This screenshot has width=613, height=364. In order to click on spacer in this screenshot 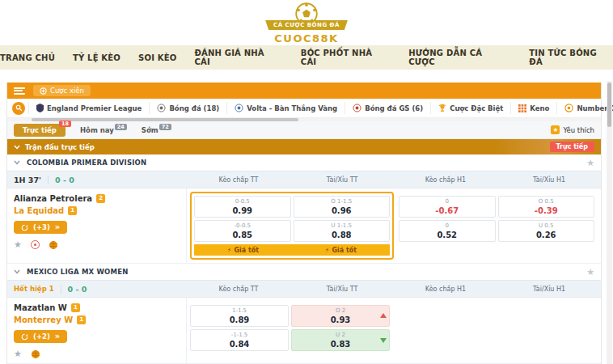, I will do `click(306, 76)`.